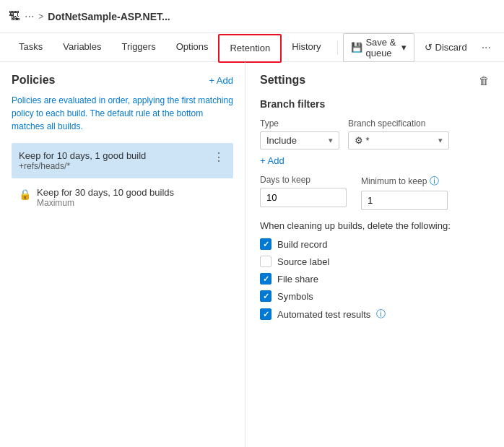  Describe the element at coordinates (30, 48) in the screenshot. I see `tab-tasks: Tasks` at that location.